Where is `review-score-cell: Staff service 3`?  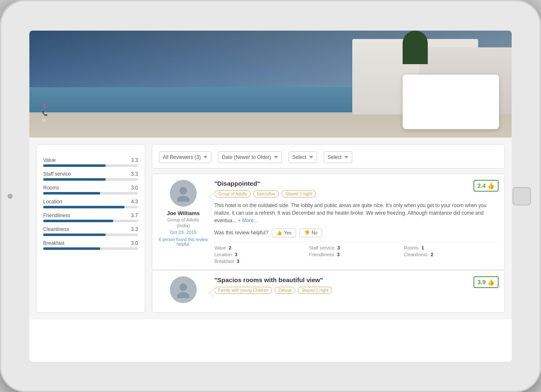 review-score-cell: Staff service 3 is located at coordinates (356, 248).